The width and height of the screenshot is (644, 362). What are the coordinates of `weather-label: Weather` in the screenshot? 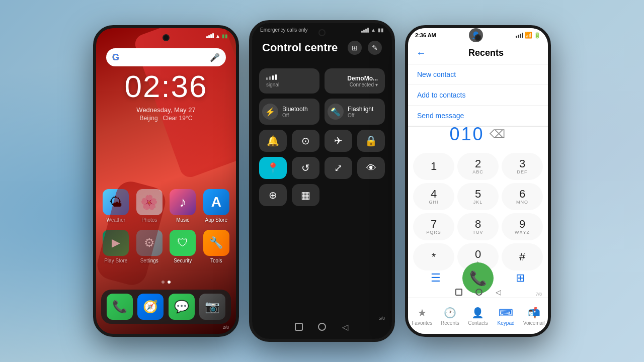 It's located at (116, 220).